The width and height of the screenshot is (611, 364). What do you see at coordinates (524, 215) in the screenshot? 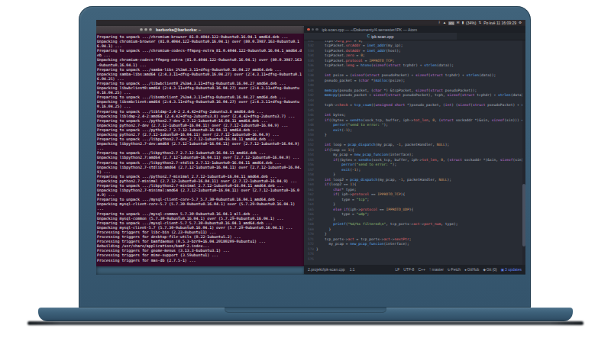
I see `scrollbar-thumb` at bounding box center [524, 215].